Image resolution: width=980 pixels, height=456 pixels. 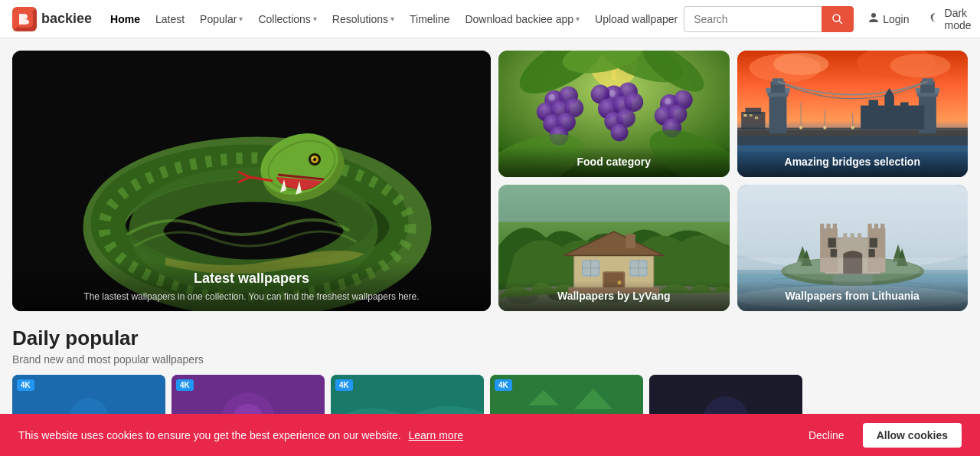 What do you see at coordinates (287, 19) in the screenshot?
I see `nav-collections: Collections ▾` at bounding box center [287, 19].